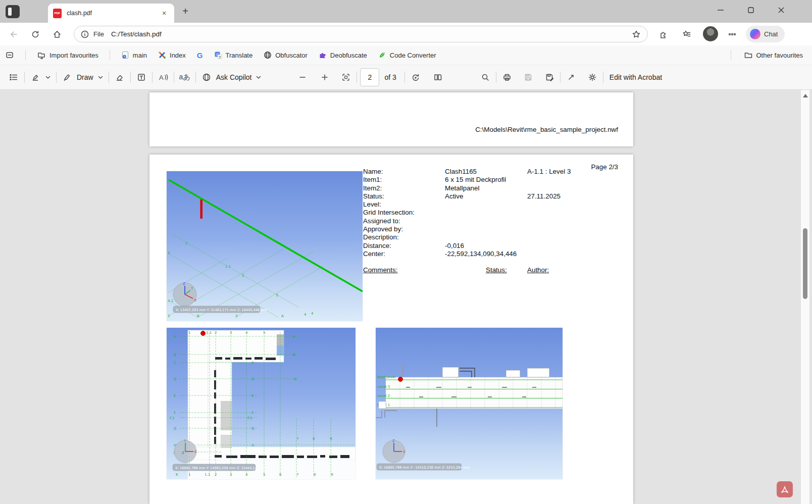 The image size is (812, 504). I want to click on page-number-input: 2, so click(370, 77).